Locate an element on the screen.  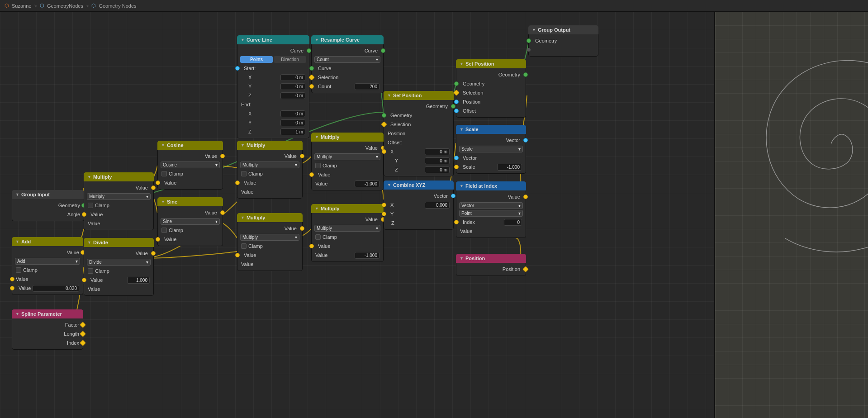
sine-clamp-checkbox is located at coordinates (164, 230).